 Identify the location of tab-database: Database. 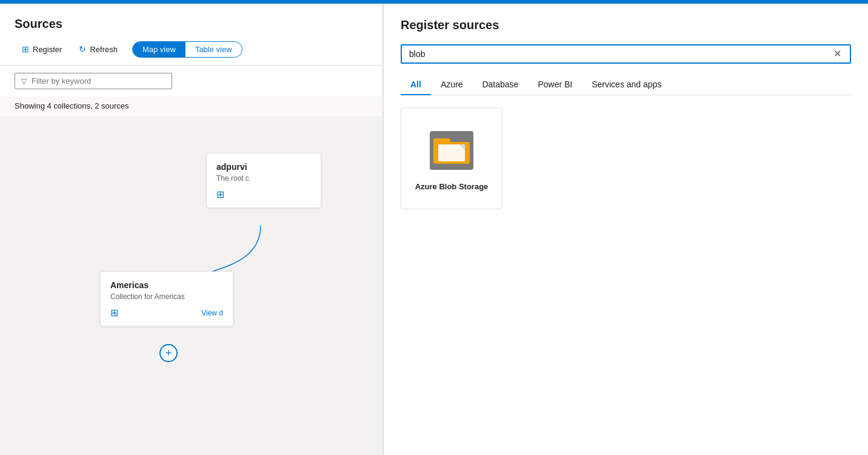
(500, 85).